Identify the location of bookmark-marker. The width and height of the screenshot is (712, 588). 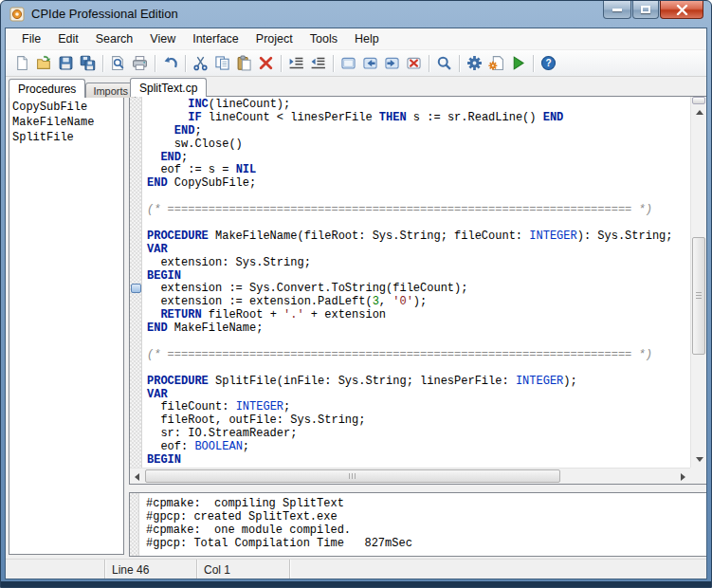
(137, 288).